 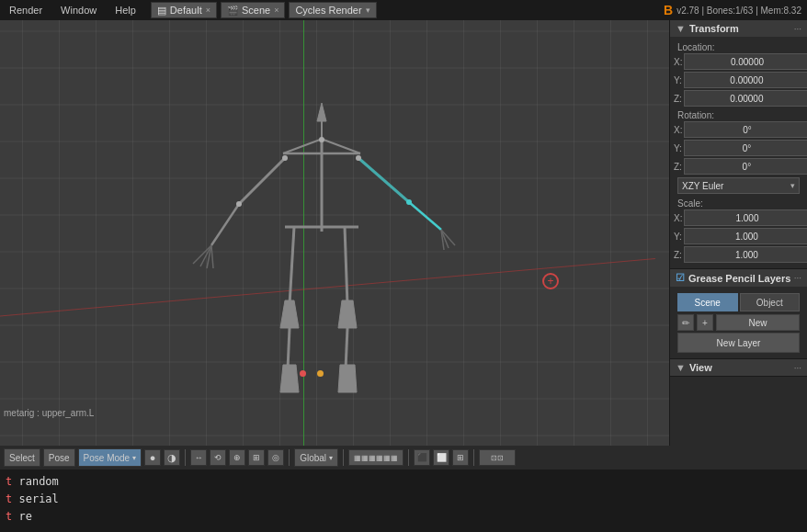 What do you see at coordinates (678, 130) in the screenshot?
I see `rot-x-label: X:` at bounding box center [678, 130].